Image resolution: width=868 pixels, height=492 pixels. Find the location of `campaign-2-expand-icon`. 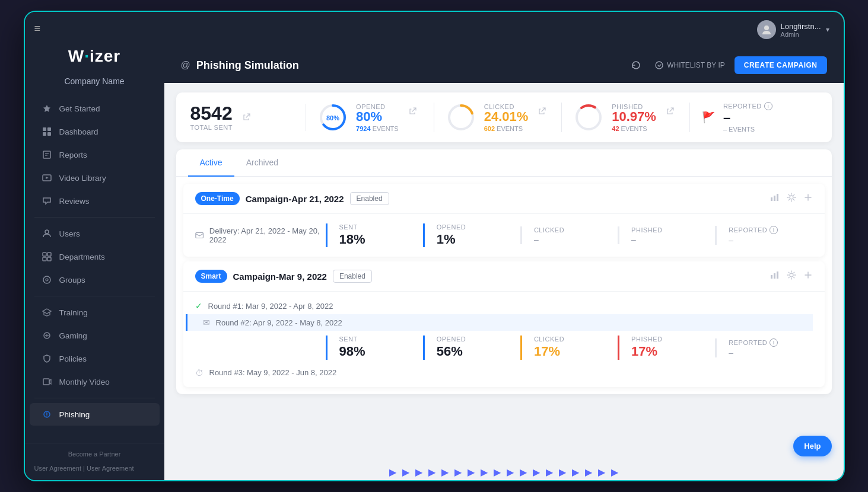

campaign-2-expand-icon is located at coordinates (808, 276).